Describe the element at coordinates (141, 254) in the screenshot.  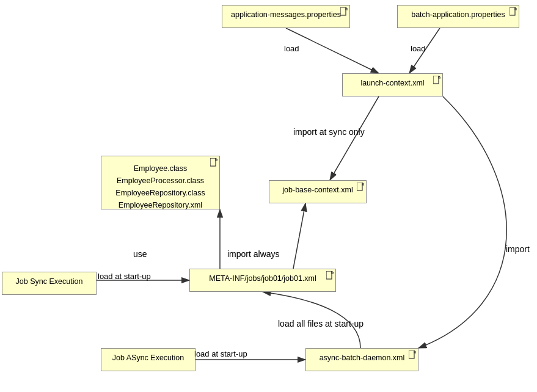
I see `label-use: use` at that location.